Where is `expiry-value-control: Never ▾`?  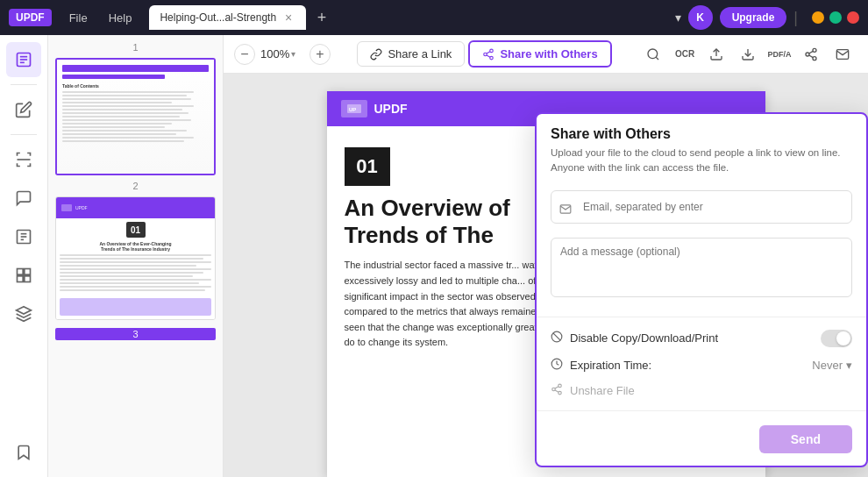
expiry-value-control: Never ▾ is located at coordinates (832, 365).